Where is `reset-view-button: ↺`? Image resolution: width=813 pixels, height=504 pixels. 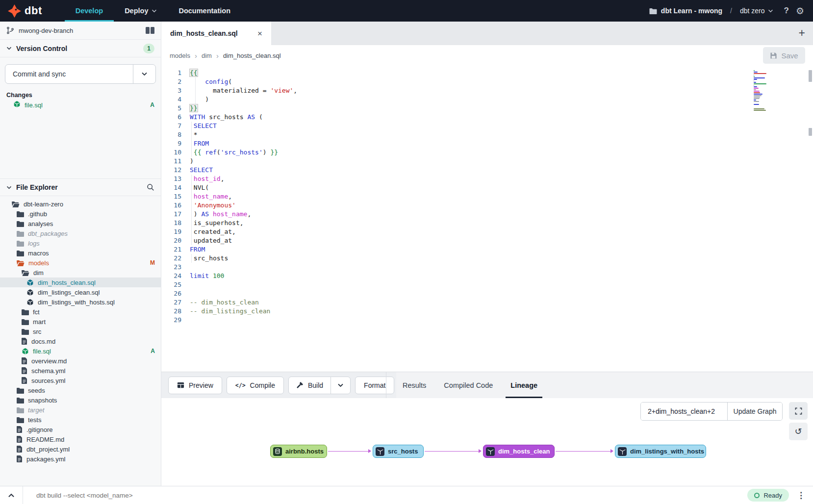
reset-view-button: ↺ is located at coordinates (798, 431).